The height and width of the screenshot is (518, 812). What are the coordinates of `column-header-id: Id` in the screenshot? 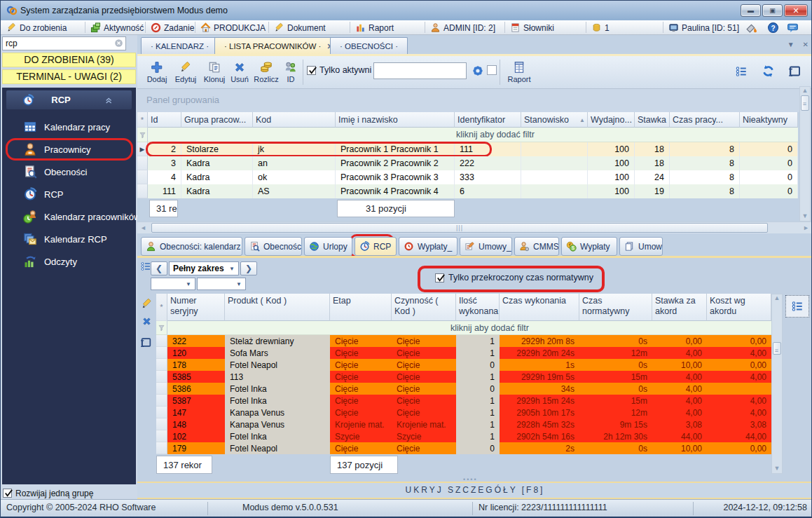 It's located at (165, 120).